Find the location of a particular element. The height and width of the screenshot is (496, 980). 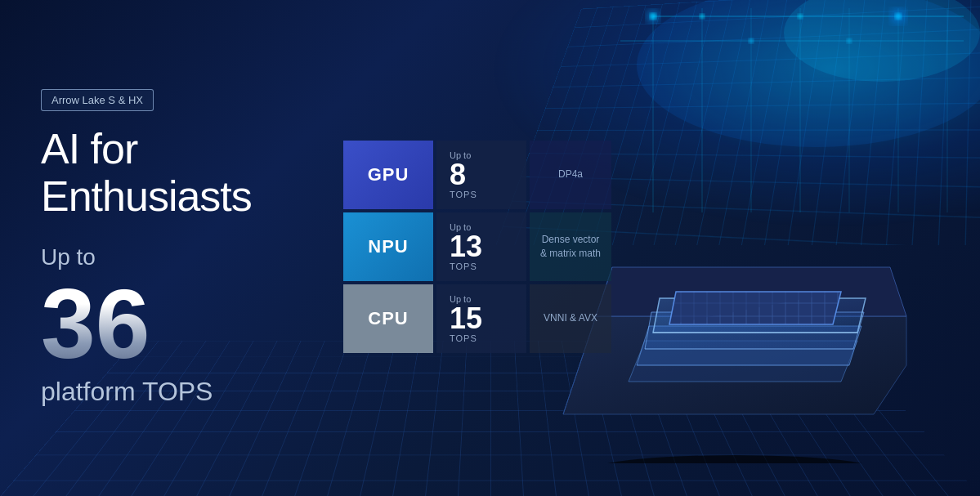

cpu-tops: TOPS is located at coordinates (463, 338).